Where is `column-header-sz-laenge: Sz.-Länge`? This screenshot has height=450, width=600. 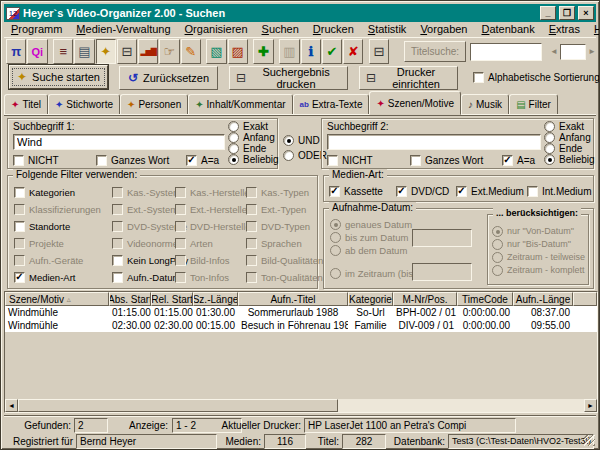
column-header-sz-laenge: Sz.-Länge is located at coordinates (216, 299).